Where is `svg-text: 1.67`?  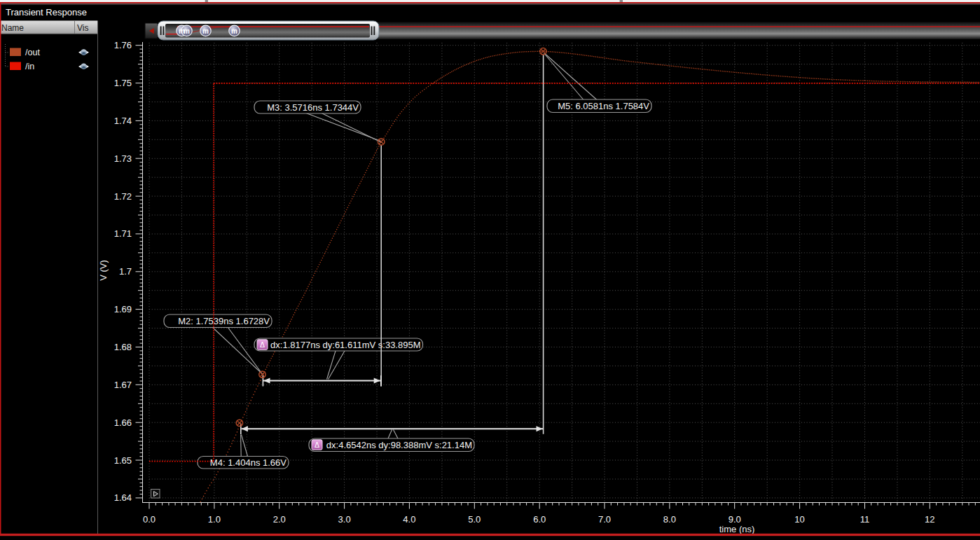 svg-text: 1.67 is located at coordinates (123, 385).